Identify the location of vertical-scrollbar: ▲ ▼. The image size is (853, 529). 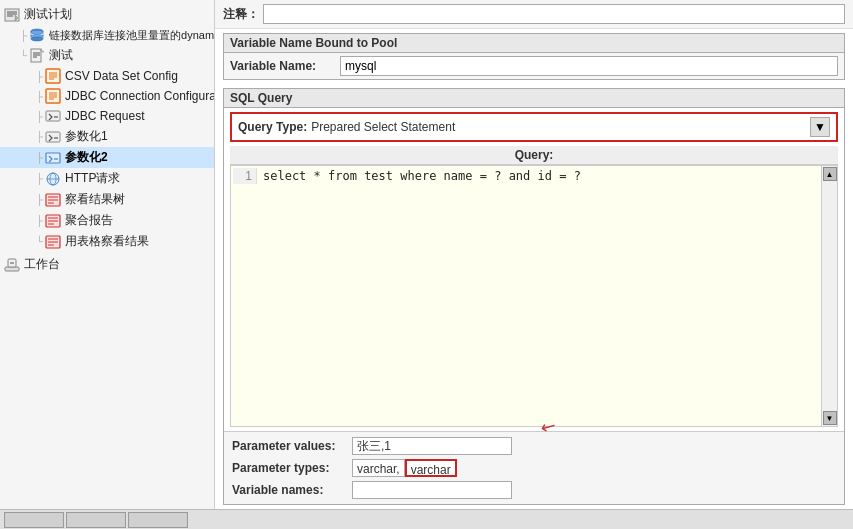
(829, 296).